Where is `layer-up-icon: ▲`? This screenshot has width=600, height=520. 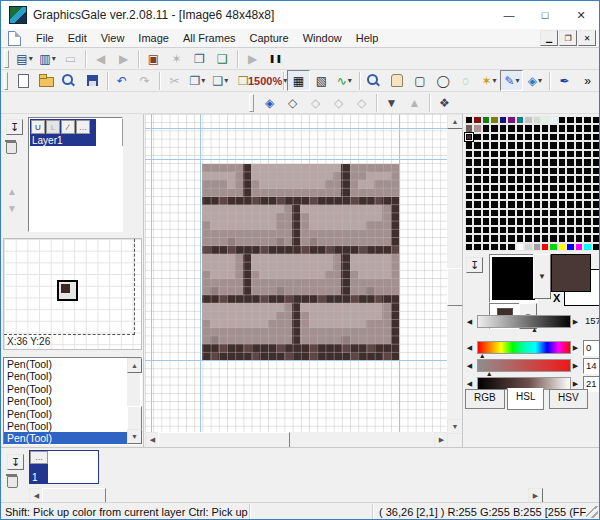
layer-up-icon: ▲ is located at coordinates (12, 192).